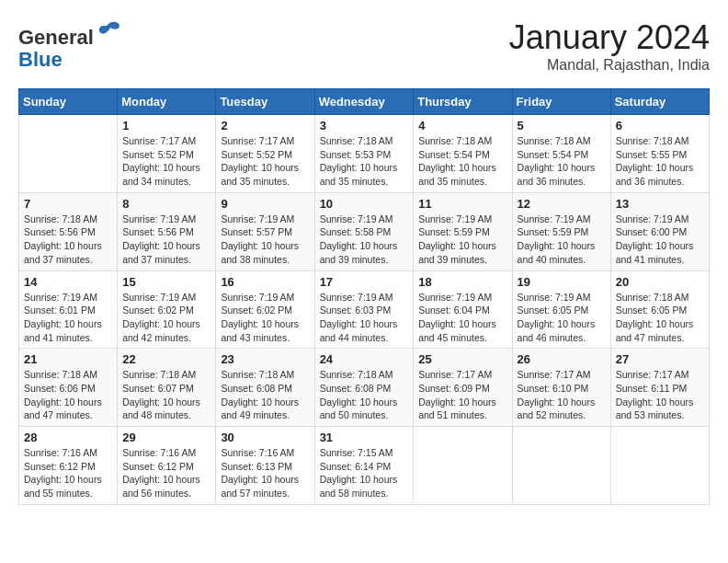  What do you see at coordinates (364, 232) in the screenshot?
I see `calendar-cell: 10Sunrise: 7:19 AM Sunset: 5:58 PM Dayli…` at bounding box center [364, 232].